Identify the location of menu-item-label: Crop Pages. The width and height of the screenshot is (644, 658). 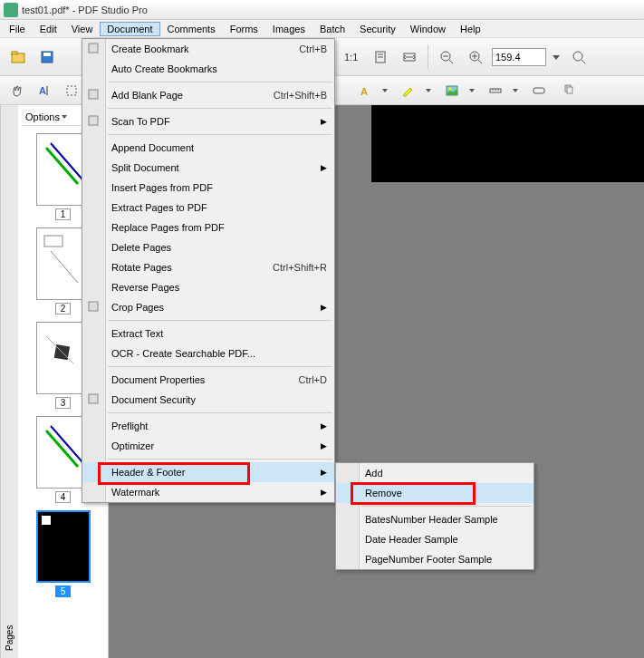
(138, 307).